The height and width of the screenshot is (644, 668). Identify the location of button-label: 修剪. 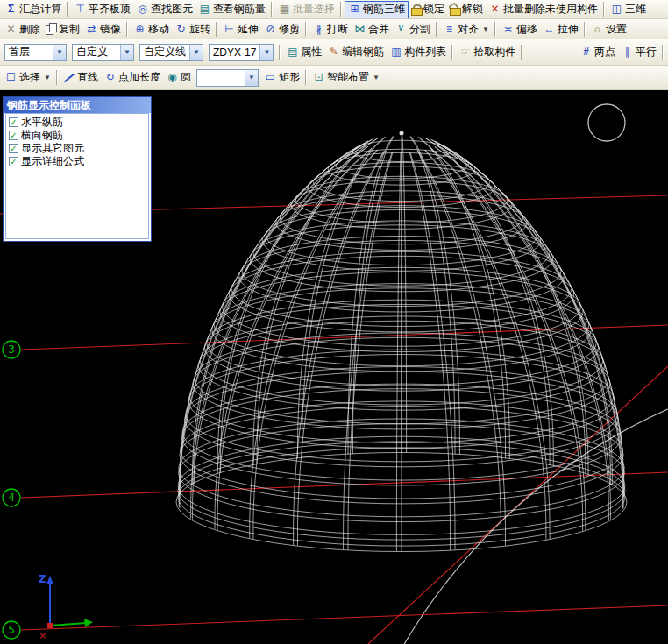
(289, 30).